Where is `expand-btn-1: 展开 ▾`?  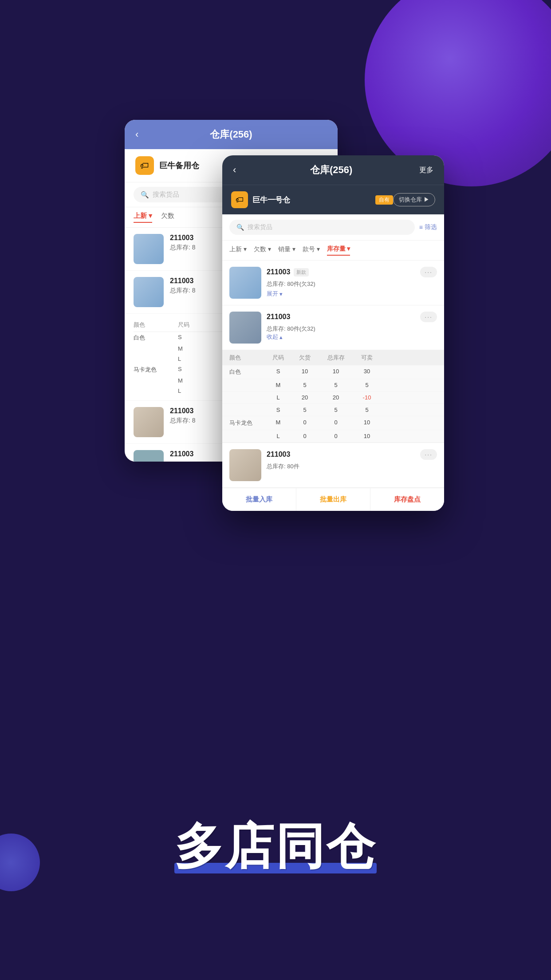
expand-btn-1: 展开 ▾ is located at coordinates (352, 294).